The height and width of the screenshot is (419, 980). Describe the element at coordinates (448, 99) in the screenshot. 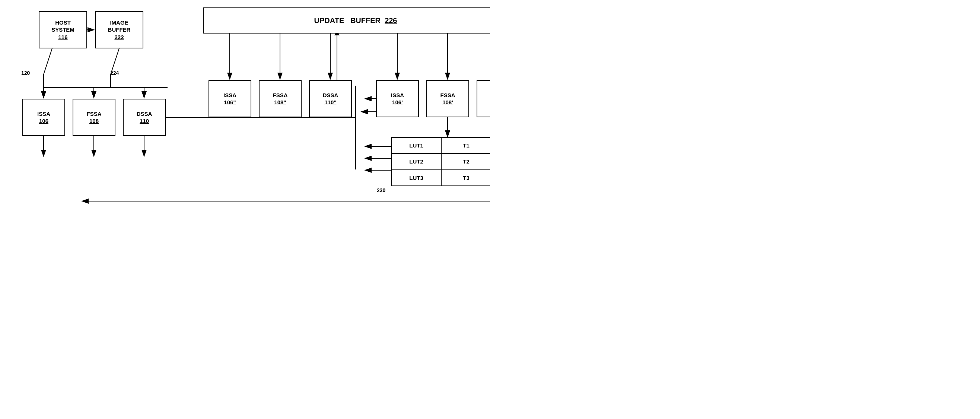

I see `fssa-prime-box: FSSA108'` at that location.